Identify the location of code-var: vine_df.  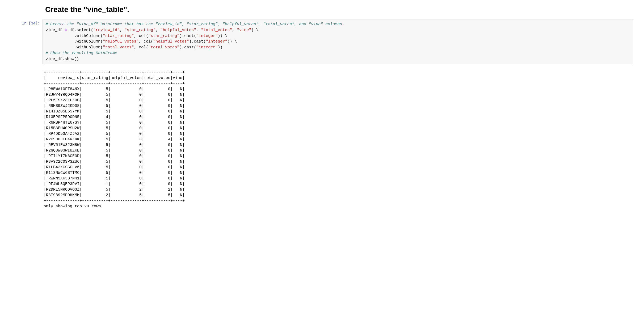
(54, 30).